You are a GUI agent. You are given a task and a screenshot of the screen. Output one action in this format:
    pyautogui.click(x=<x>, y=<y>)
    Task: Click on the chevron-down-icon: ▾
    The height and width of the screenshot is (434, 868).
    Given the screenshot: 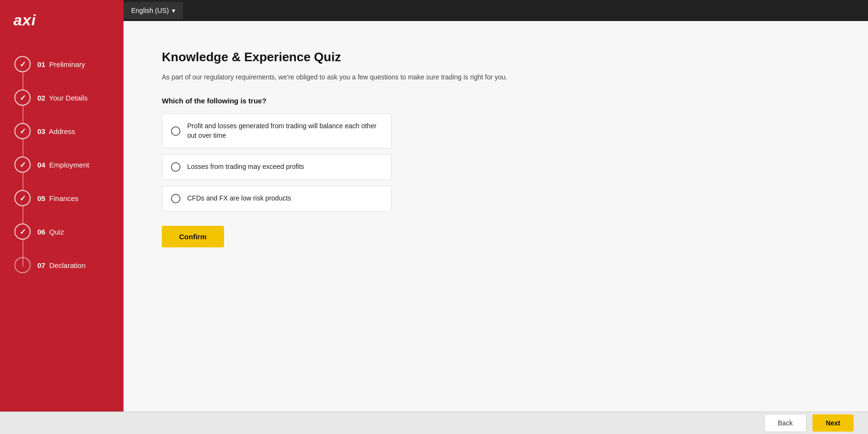 What is the action you would take?
    pyautogui.click(x=173, y=11)
    